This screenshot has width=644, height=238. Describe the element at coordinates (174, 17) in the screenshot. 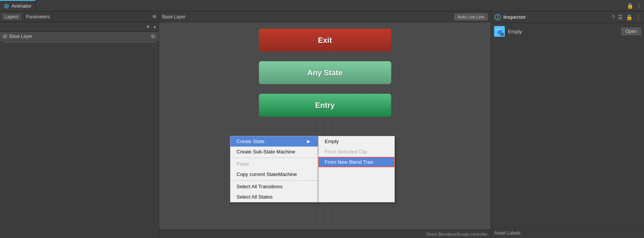

I see `breadcrumb: Base Layer` at that location.